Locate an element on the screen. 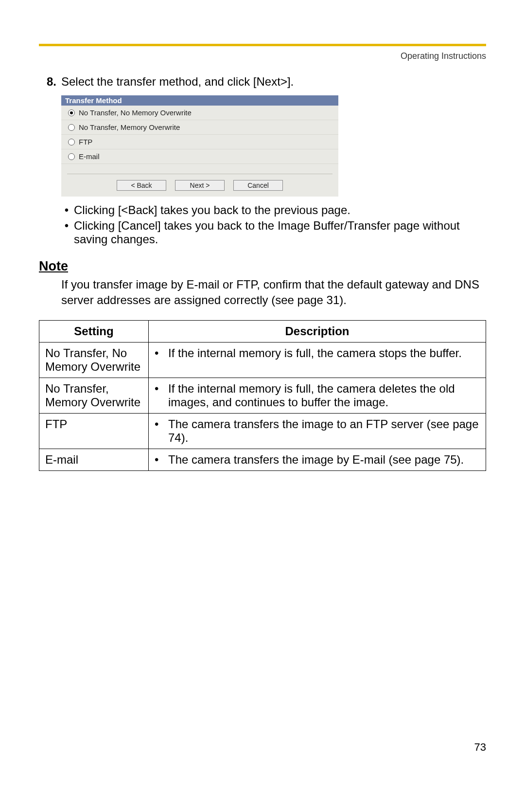 The height and width of the screenshot is (812, 525). dialog-divider is located at coordinates (200, 174).